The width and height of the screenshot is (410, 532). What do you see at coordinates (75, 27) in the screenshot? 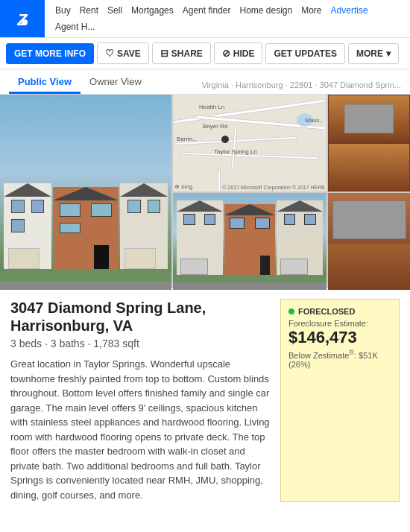
I see `nav-agent-h: Agent H...` at bounding box center [75, 27].